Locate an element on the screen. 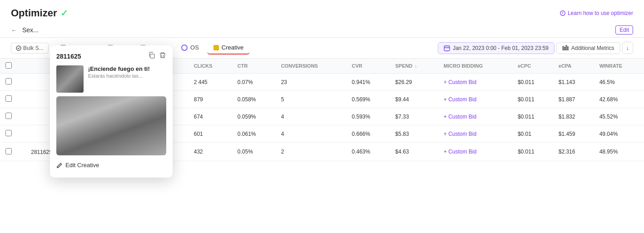 This screenshot has height=233, width=644. col-winrate: WINRATE is located at coordinates (619, 66).